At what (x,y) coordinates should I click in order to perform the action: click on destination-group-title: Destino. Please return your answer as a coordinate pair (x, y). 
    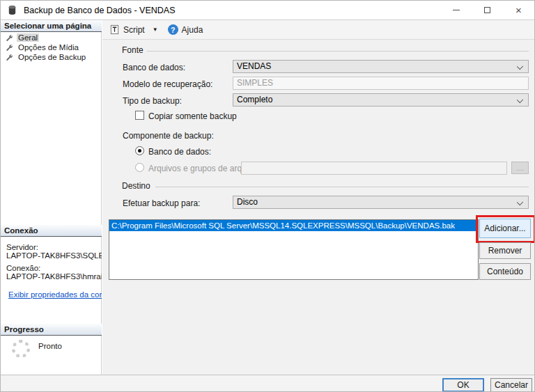
    Looking at the image, I should click on (138, 186).